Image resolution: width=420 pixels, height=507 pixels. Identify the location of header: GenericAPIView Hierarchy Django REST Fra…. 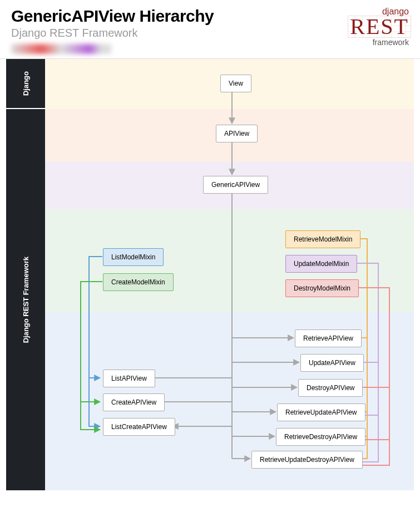
(210, 29).